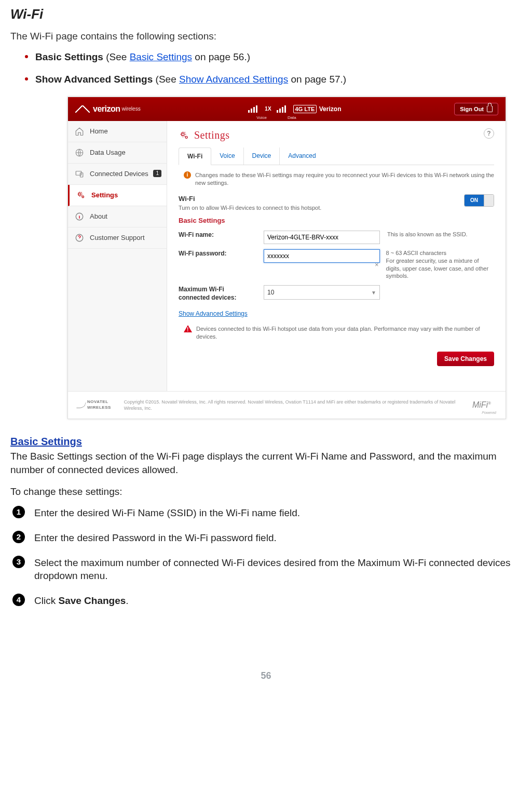 The height and width of the screenshot is (793, 532). What do you see at coordinates (161, 57) in the screenshot?
I see `link-basic-settings: Basic Settings` at bounding box center [161, 57].